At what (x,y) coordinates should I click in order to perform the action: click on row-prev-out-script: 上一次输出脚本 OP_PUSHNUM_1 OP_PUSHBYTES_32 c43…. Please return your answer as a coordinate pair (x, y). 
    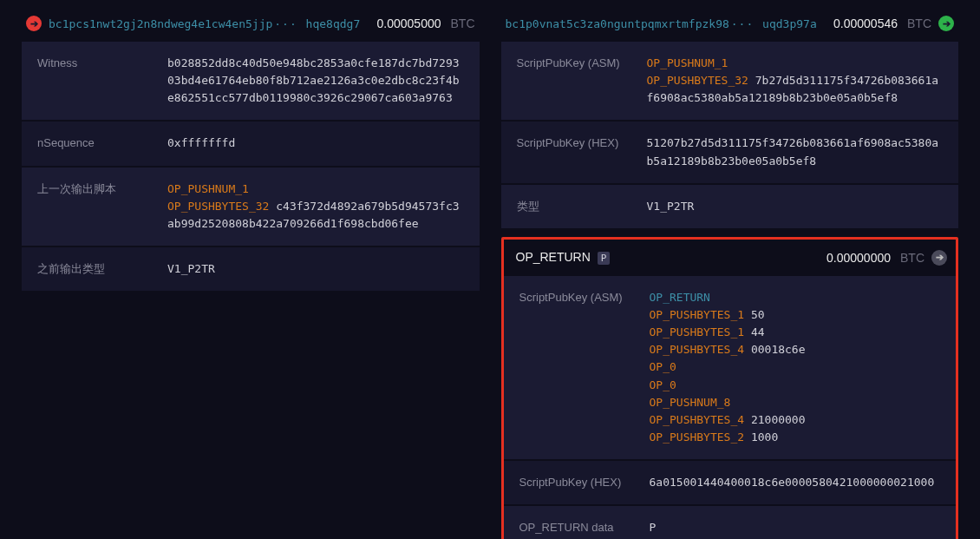
    Looking at the image, I should click on (251, 207).